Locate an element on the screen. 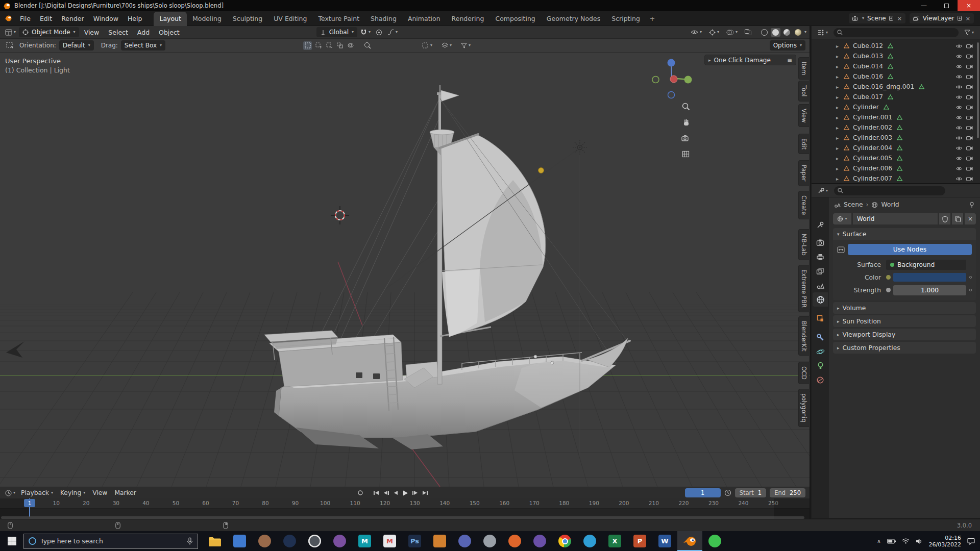 The image size is (980, 551). close-button: × is located at coordinates (969, 6).